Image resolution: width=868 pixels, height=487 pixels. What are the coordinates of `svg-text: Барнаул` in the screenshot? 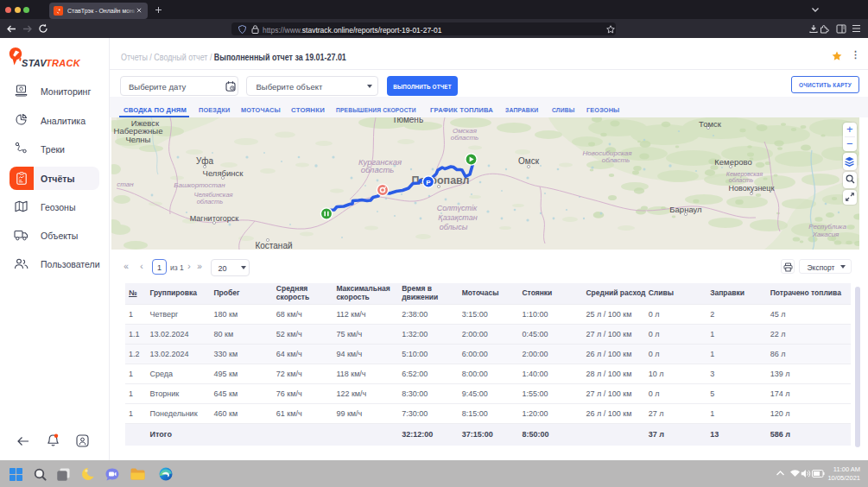 It's located at (686, 209).